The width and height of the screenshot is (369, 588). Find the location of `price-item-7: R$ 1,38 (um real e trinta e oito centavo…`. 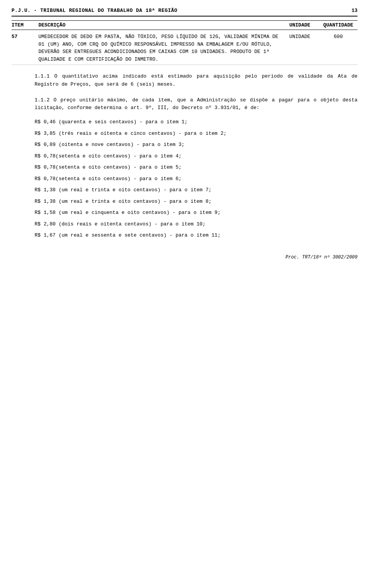

price-item-7: R$ 1,38 (um real e trinta e oito centavo… is located at coordinates (196, 190).